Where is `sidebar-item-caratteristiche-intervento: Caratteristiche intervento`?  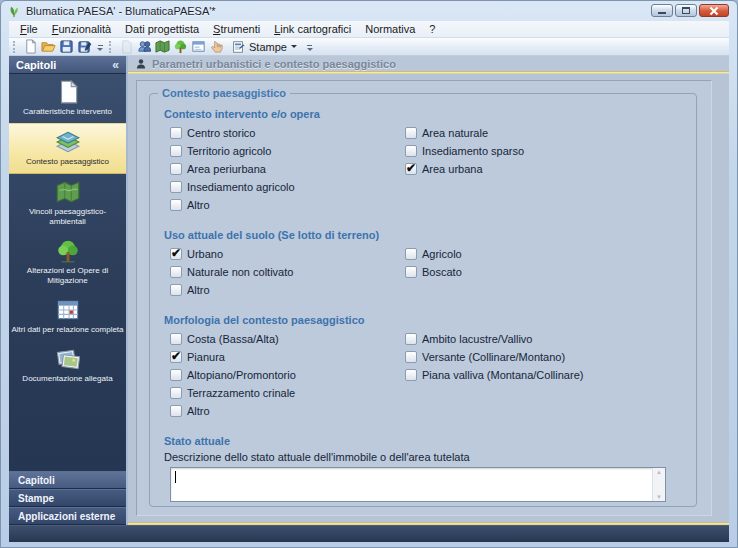 sidebar-item-caratteristiche-intervento: Caratteristiche intervento is located at coordinates (68, 98).